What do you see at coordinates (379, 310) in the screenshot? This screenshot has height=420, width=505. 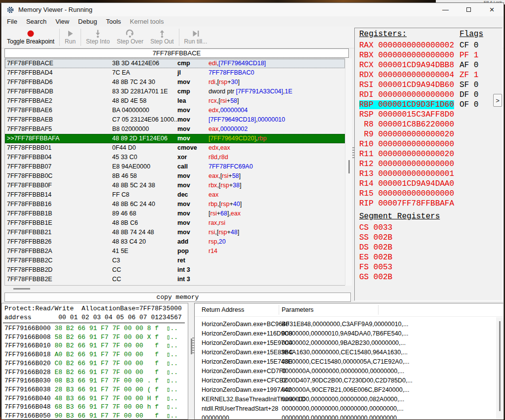 I see `column-divider` at bounding box center [379, 310].